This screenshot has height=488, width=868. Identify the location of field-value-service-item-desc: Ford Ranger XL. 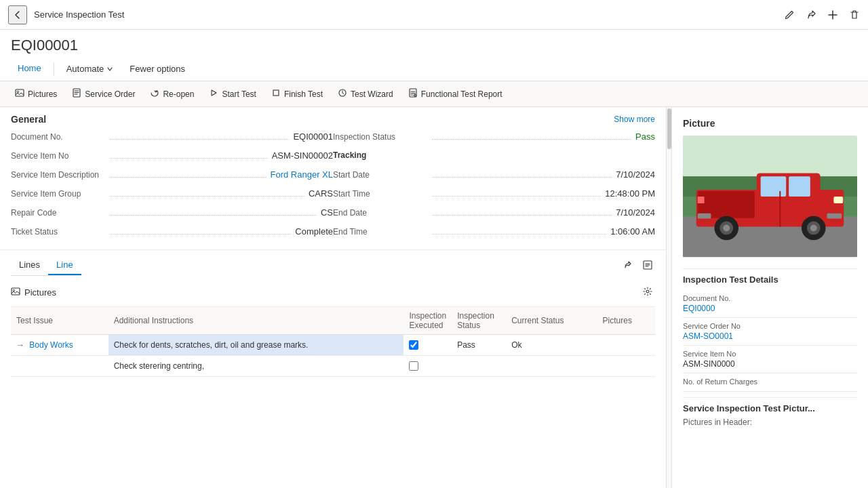
(302, 175).